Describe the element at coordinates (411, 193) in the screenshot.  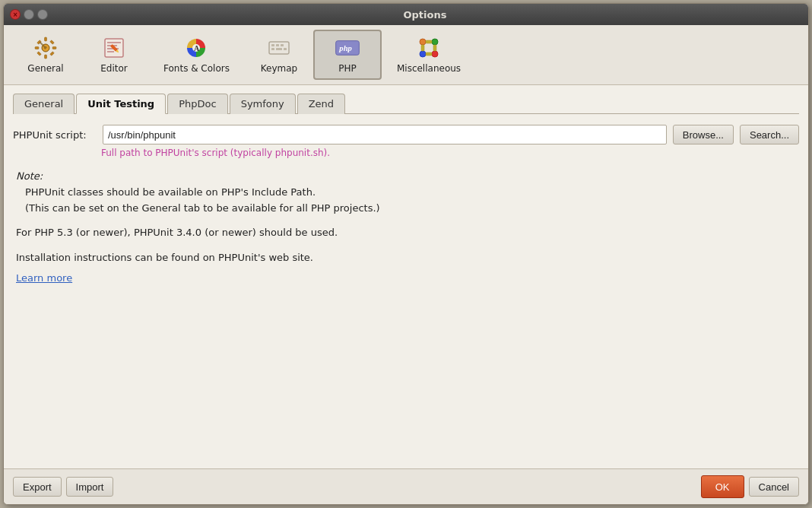
I see `note-line1: PHPUnit classes should be available on P…` at that location.